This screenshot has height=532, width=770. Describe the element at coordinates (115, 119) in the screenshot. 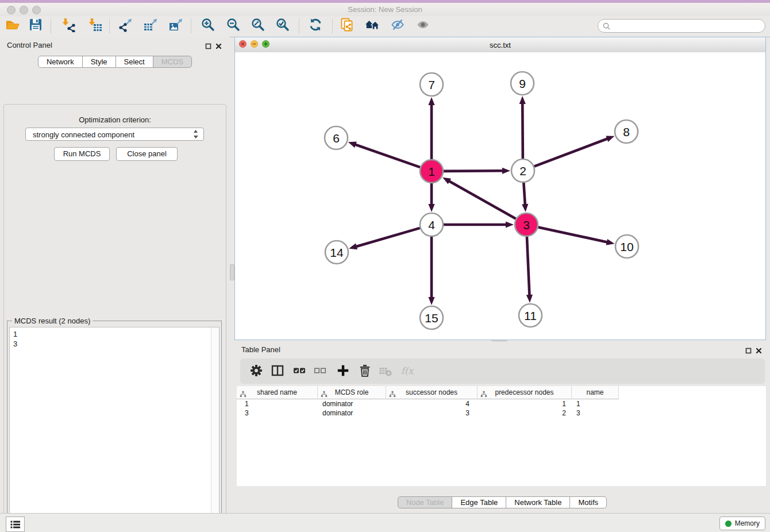

I see `optimization-criterion-label: Optimization criterion:` at that location.